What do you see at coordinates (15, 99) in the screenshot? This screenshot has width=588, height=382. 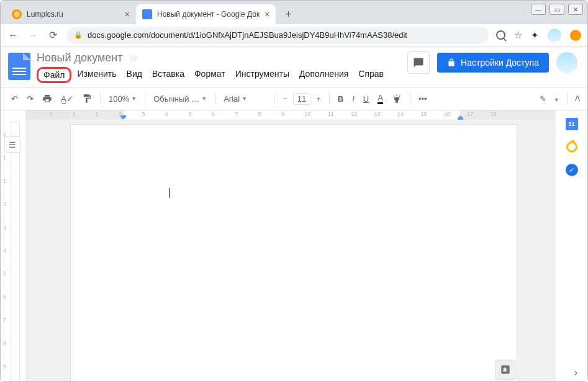 I see `undo-button: ↶` at bounding box center [15, 99].